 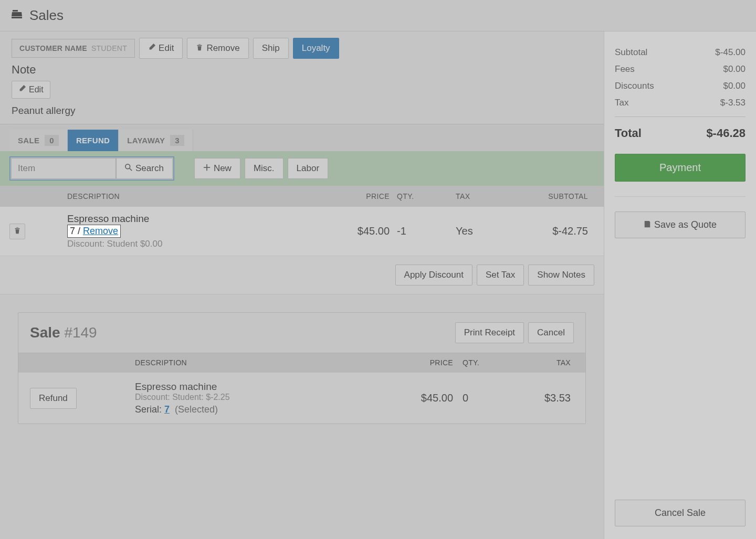 What do you see at coordinates (680, 103) in the screenshot?
I see `tax-row: Tax $-3.53` at bounding box center [680, 103].